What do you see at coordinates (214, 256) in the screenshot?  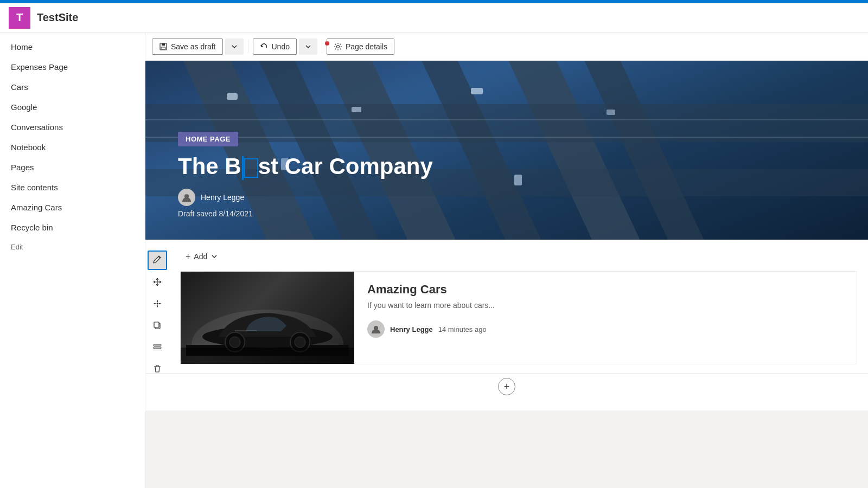 I see `add-chevron-icon` at bounding box center [214, 256].